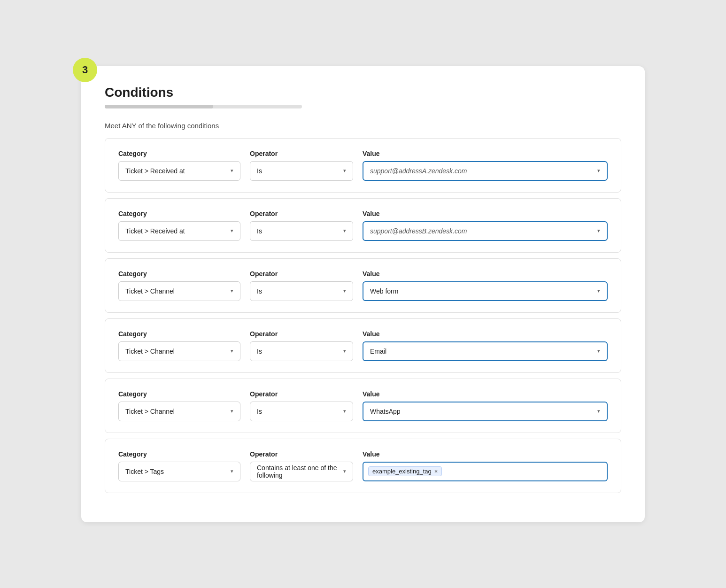 This screenshot has width=726, height=588. I want to click on category-select-2: Ticket > Received at ▾, so click(179, 231).